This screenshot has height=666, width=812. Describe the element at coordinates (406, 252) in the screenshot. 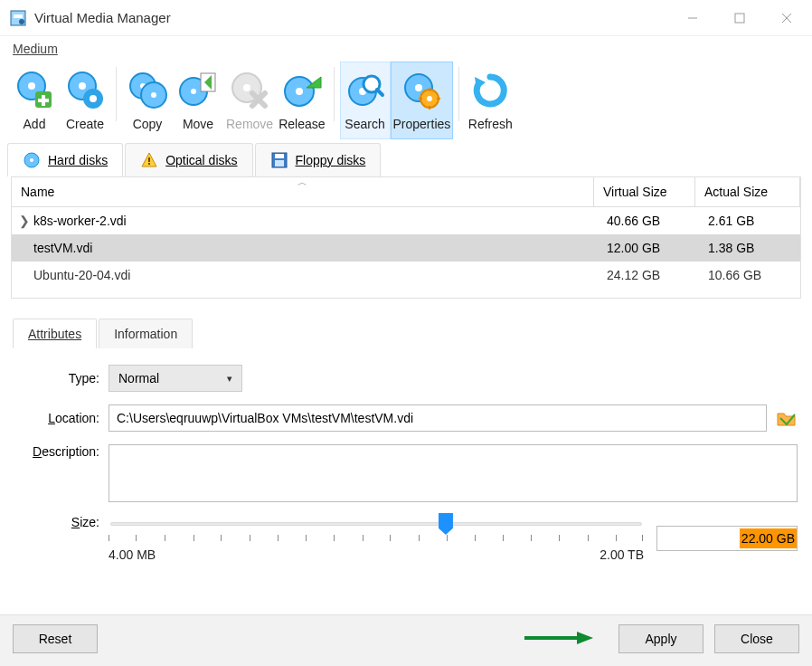

I see `list-rows: ❯ k8s-worker-2.vdi 40.66 GB 2.61 GB test…` at that location.